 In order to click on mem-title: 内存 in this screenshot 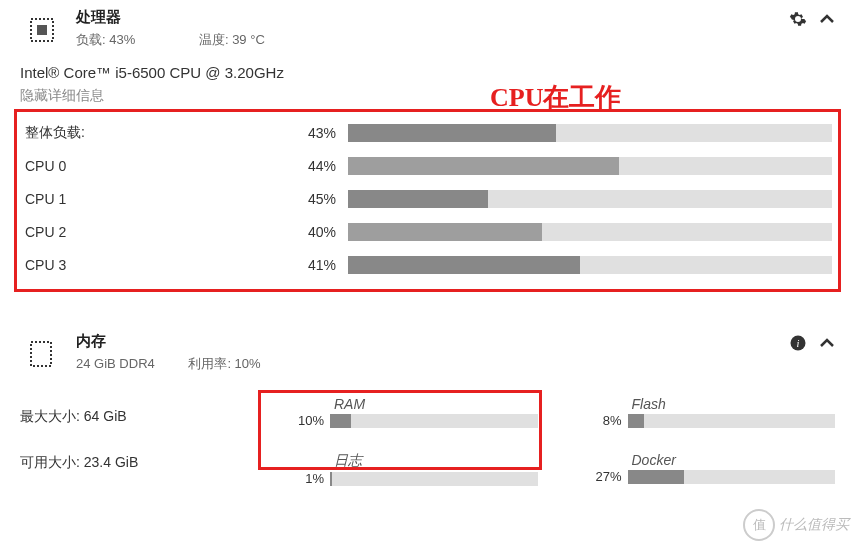, I will do `click(198, 342)`.